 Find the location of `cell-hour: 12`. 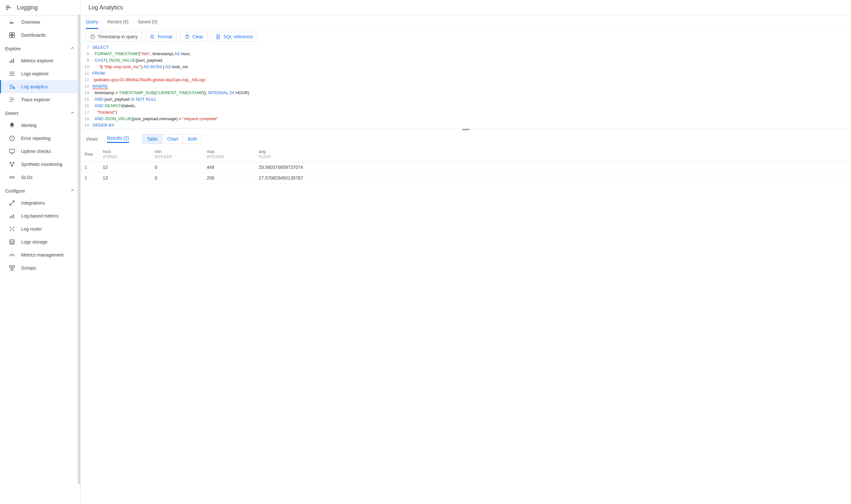

cell-hour: 12 is located at coordinates (125, 167).